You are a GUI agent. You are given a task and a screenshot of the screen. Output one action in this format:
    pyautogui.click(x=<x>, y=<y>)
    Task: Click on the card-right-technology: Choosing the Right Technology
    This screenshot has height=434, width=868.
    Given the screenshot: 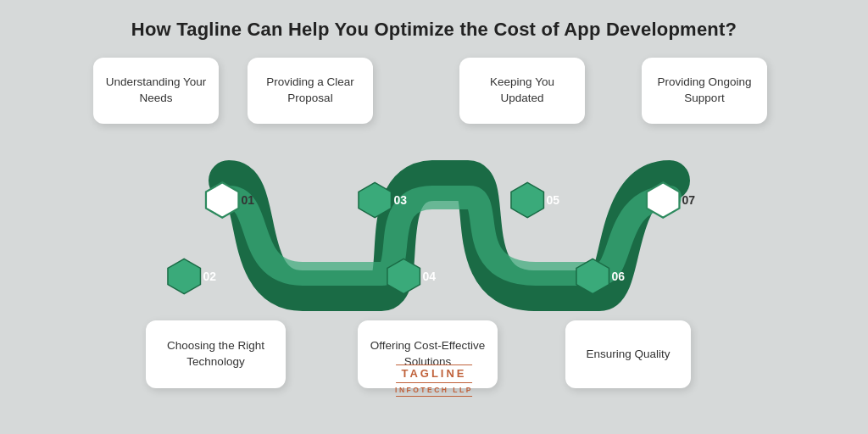 What is the action you would take?
    pyautogui.click(x=215, y=354)
    